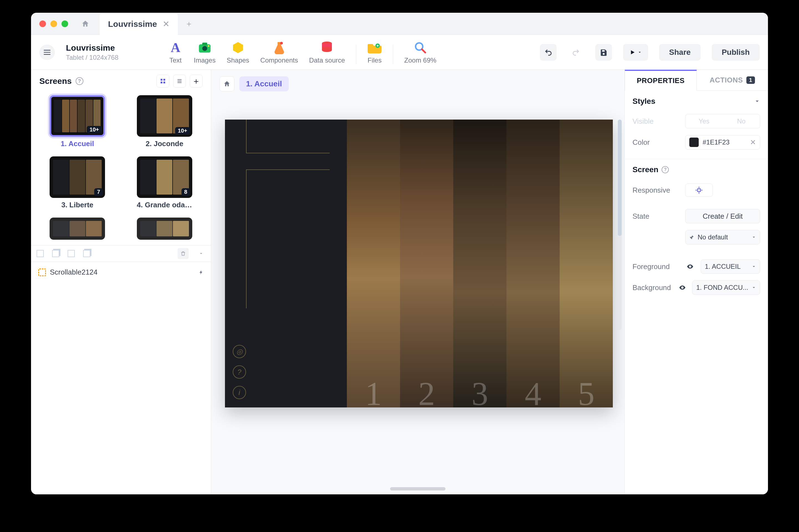  Describe the element at coordinates (77, 121) in the screenshot. I see `screen-card-accueil: 10+ 1. Accueil` at that location.